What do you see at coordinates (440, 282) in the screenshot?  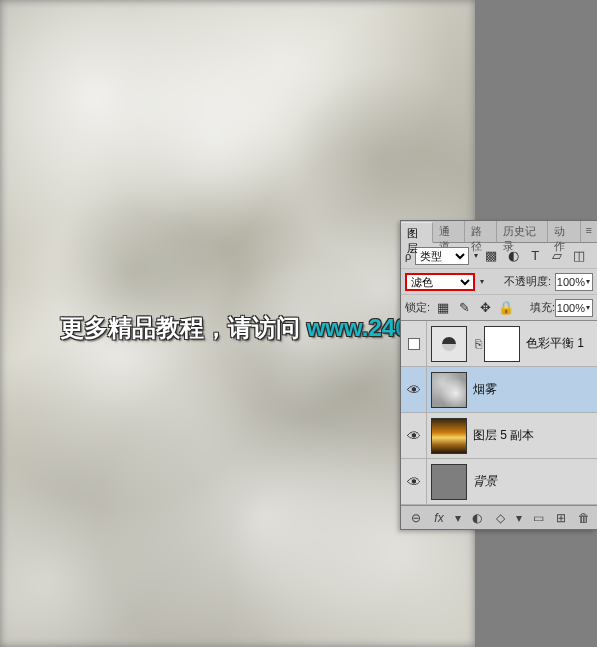 I see `blend-mode-select: 滤色` at bounding box center [440, 282].